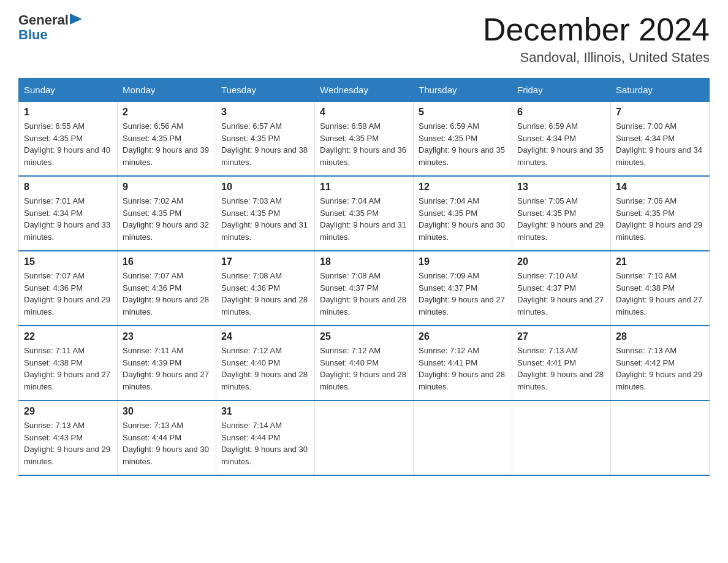 This screenshot has height=563, width=728. I want to click on day-number: 4, so click(364, 112).